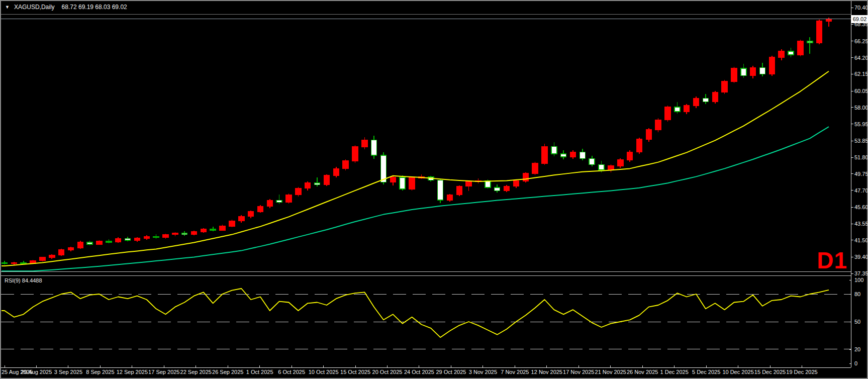  What do you see at coordinates (324, 372) in the screenshot?
I see `date-label: 10 Oct 2025` at bounding box center [324, 372].